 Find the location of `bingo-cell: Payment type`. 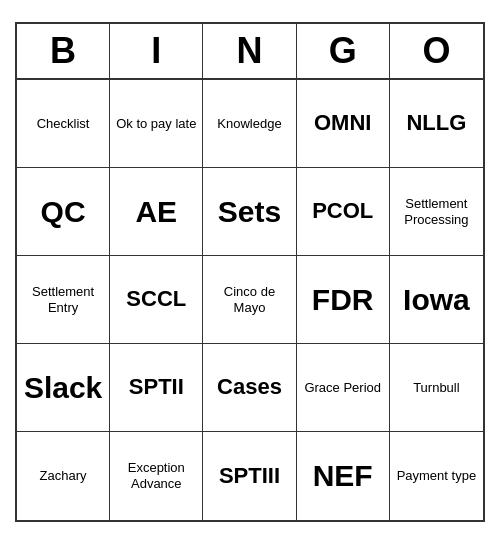

bingo-cell: Payment type is located at coordinates (436, 476).